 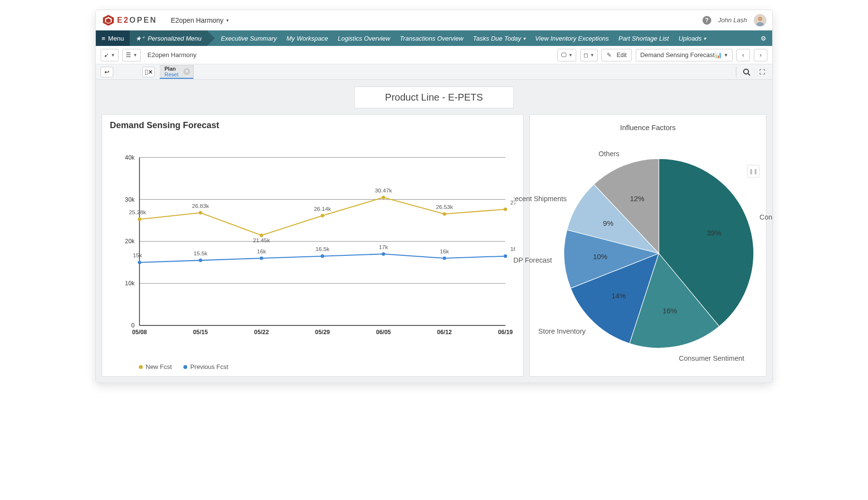 I want to click on svg-text: 05/15, so click(x=200, y=332).